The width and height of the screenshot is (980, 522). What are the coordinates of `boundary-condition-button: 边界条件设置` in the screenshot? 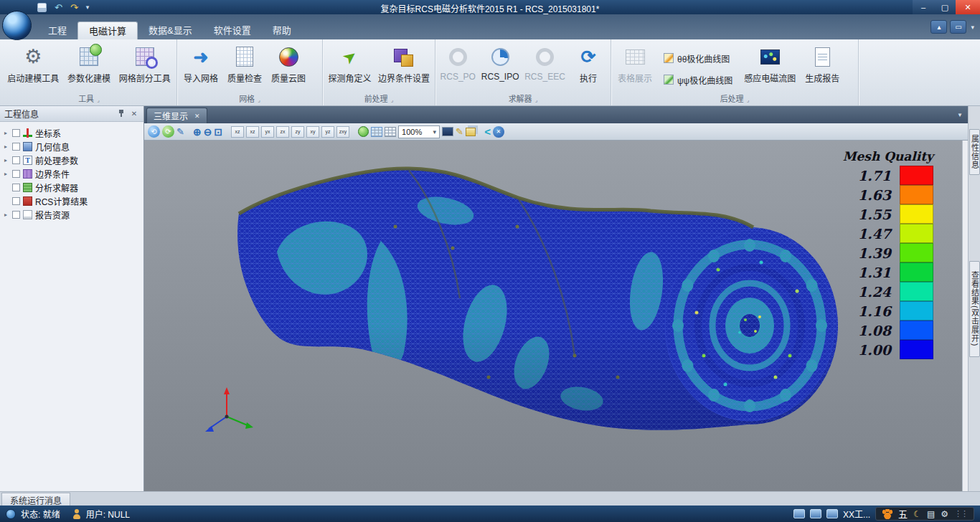 It's located at (404, 67).